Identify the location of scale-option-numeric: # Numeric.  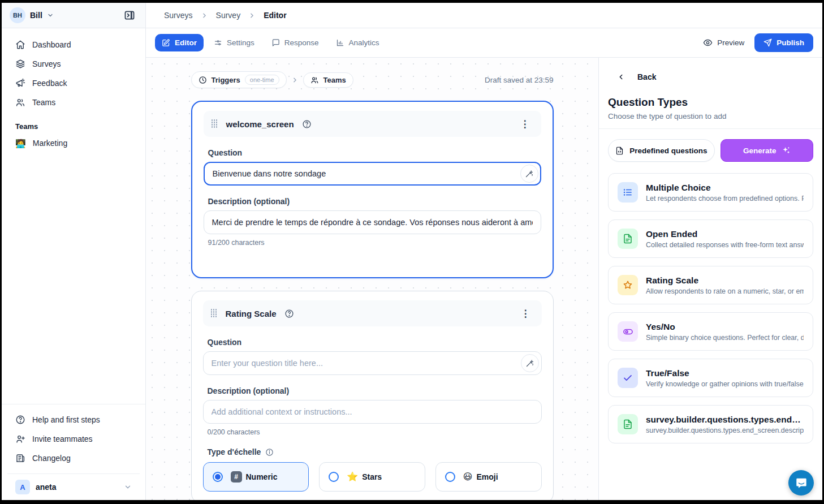
(256, 477).